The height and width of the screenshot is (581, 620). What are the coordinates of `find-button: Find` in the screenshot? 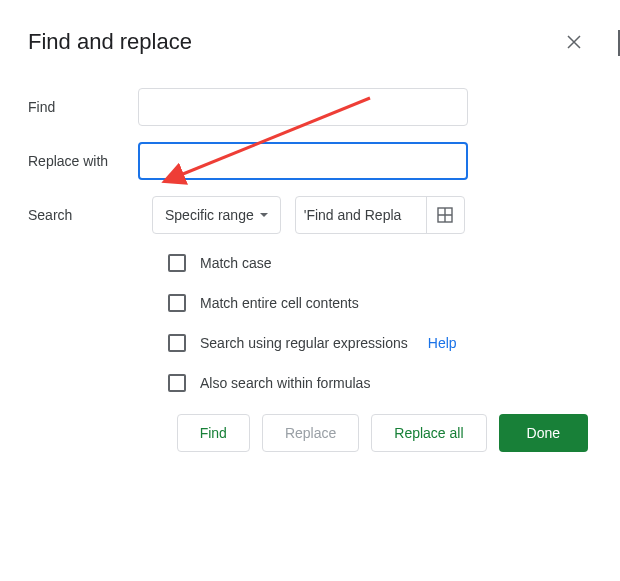 It's located at (214, 433).